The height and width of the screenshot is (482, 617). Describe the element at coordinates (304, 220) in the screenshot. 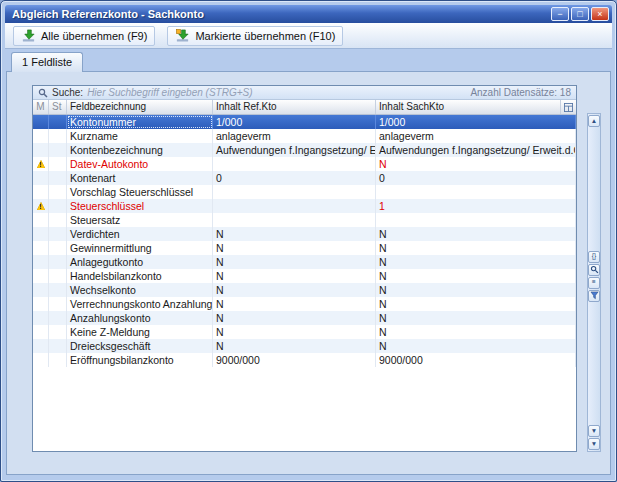

I see `table-row: Steuersatz` at that location.